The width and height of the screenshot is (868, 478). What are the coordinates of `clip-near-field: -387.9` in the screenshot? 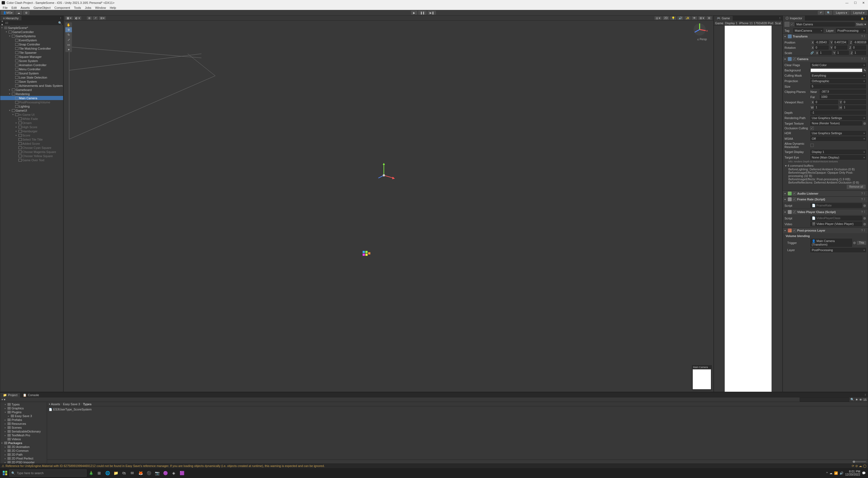 It's located at (843, 92).